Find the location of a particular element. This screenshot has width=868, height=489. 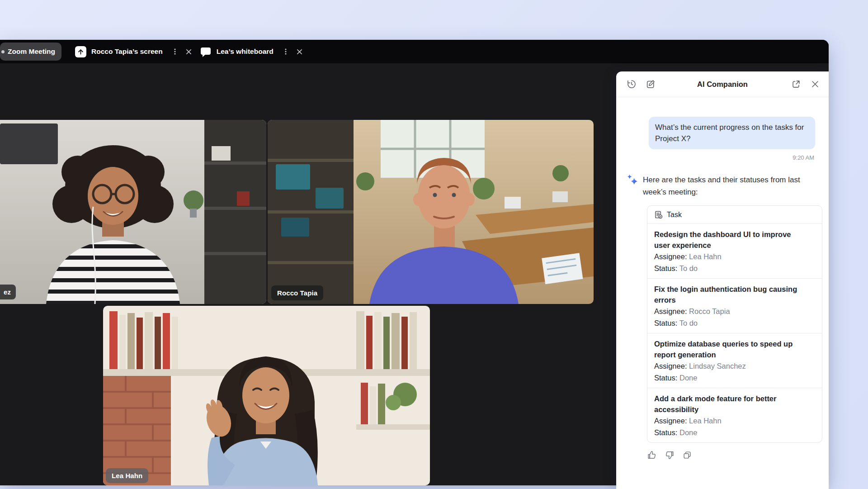

tab-rocco-screen: Rocco Tapia’s screen is located at coordinates (134, 52).